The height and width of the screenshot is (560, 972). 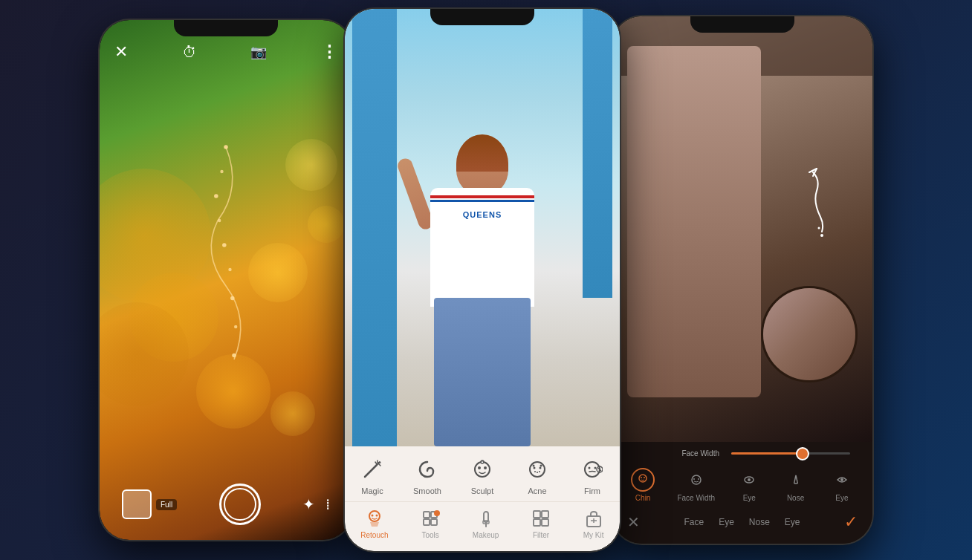 What do you see at coordinates (486, 518) in the screenshot?
I see `makeup-icon` at bounding box center [486, 518].